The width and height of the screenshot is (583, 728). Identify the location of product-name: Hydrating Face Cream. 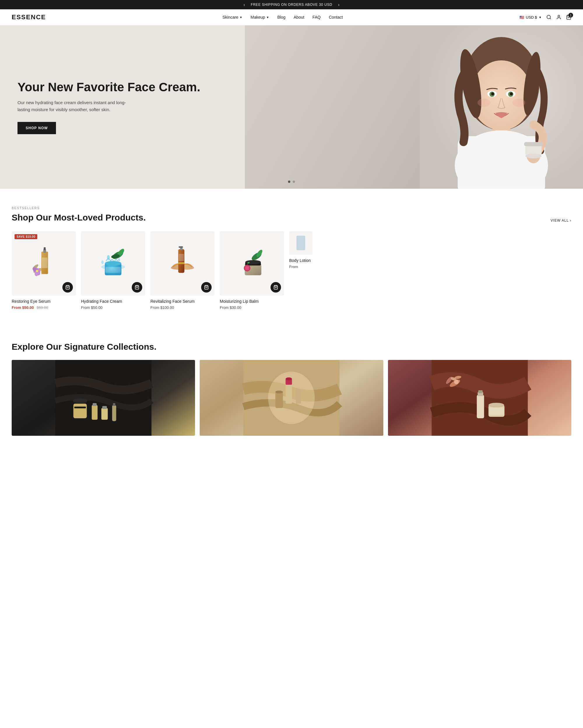
(113, 301).